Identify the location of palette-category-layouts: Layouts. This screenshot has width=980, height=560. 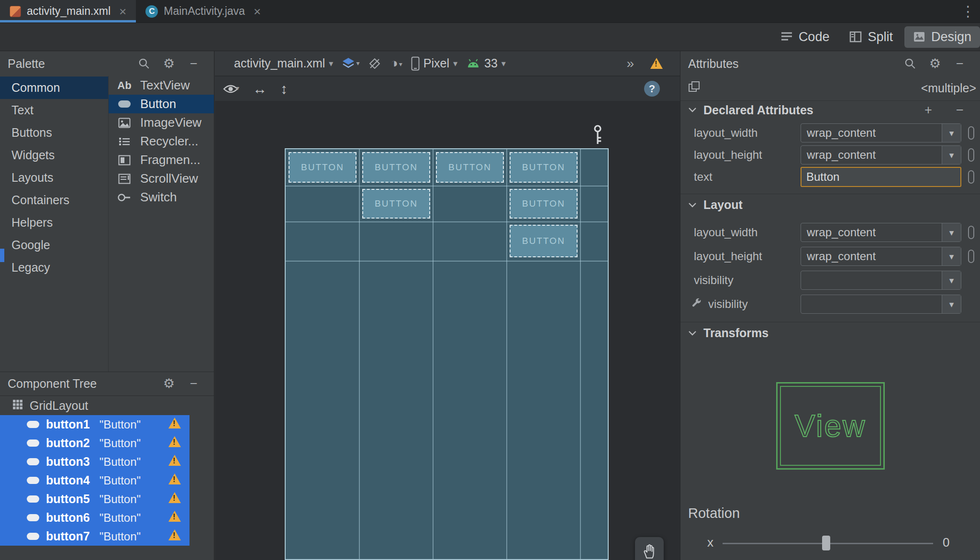
(54, 178).